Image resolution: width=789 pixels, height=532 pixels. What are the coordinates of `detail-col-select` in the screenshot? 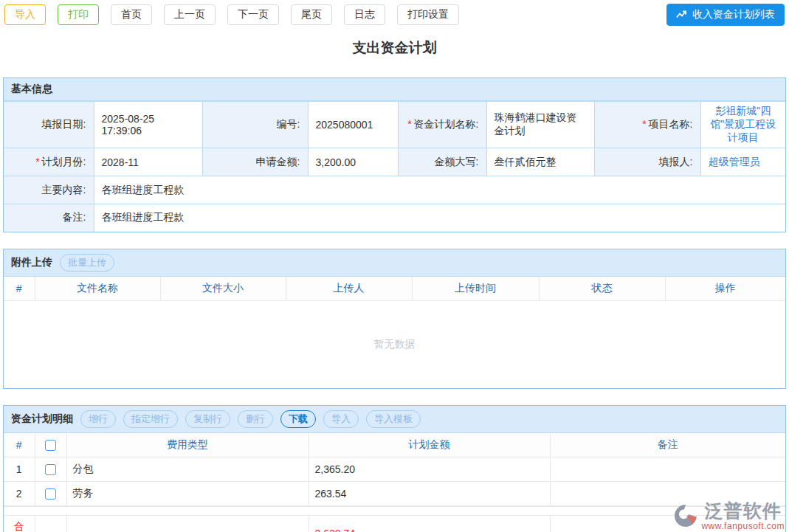 It's located at (50, 446).